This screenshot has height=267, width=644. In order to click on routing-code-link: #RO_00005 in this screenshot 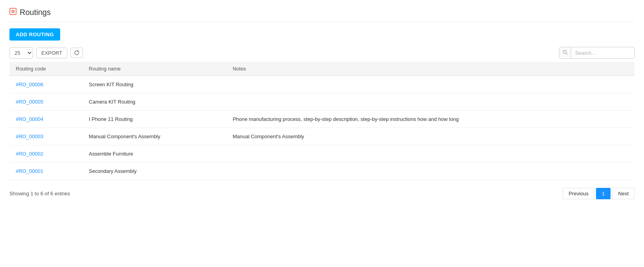, I will do `click(30, 102)`.